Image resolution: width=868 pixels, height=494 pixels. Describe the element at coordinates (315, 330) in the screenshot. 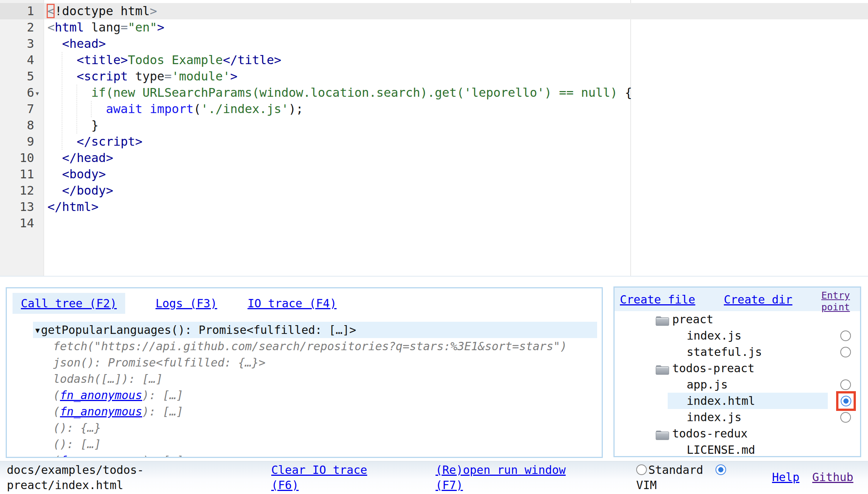

I see `call-tree-row: ▾getPopularLanguages(): Promise<fulfille…` at that location.